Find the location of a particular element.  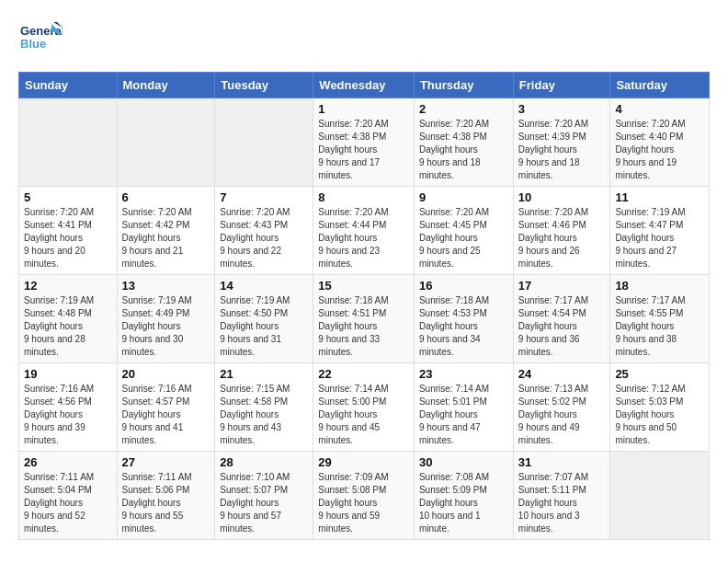

column-header-tuesday: Tuesday is located at coordinates (265, 86).